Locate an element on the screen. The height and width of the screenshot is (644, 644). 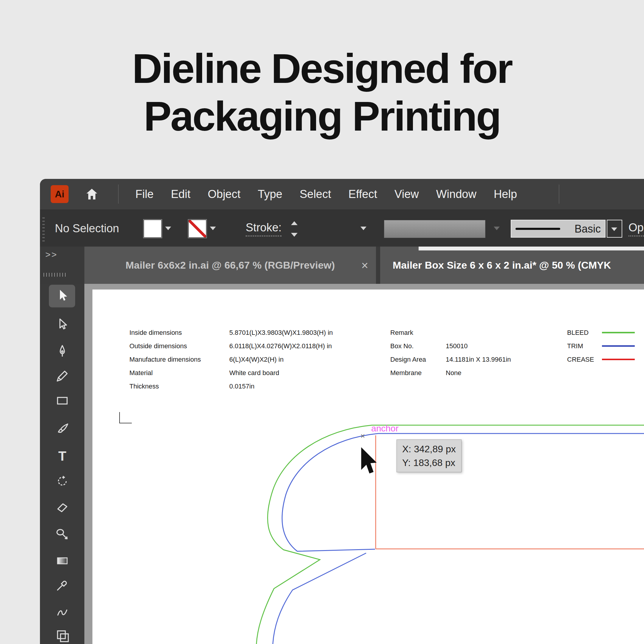
illustrator-logo-icon: Ai is located at coordinates (60, 194).